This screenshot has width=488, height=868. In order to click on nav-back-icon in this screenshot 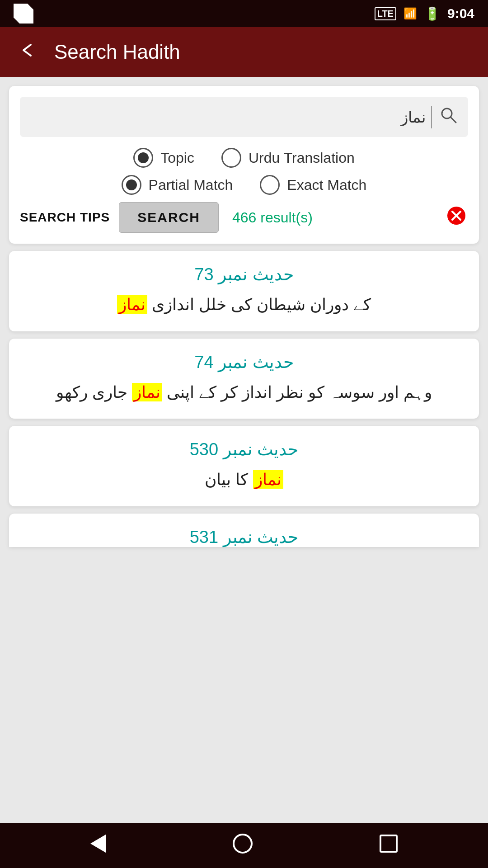, I will do `click(98, 845)`.